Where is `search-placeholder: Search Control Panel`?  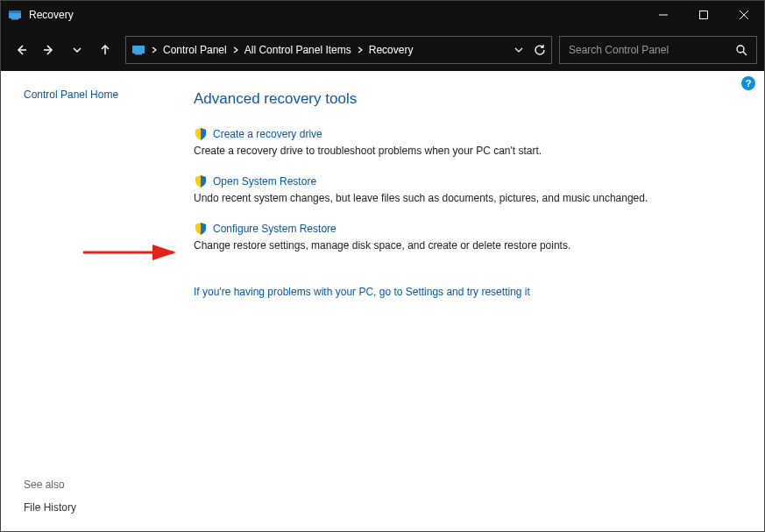 search-placeholder: Search Control Panel is located at coordinates (652, 50).